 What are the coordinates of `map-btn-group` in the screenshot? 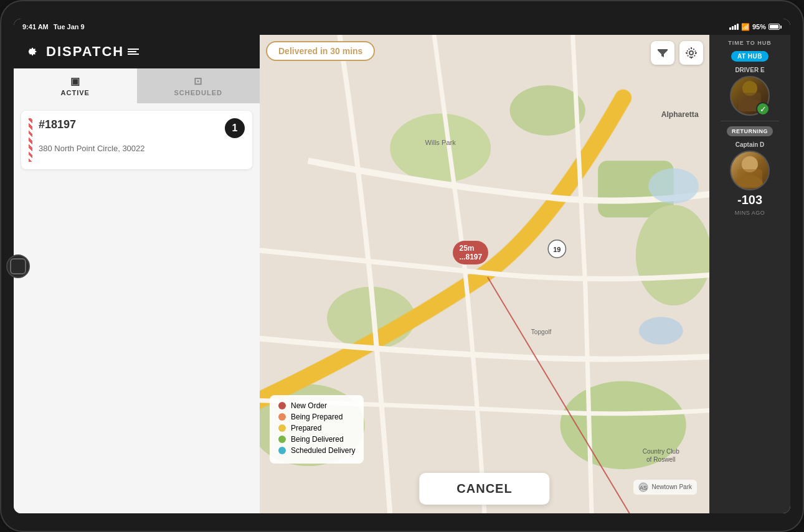 It's located at (677, 53).